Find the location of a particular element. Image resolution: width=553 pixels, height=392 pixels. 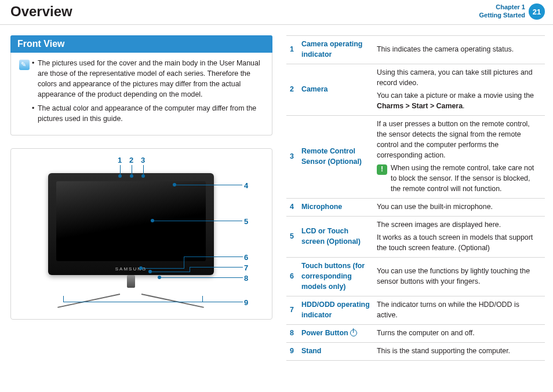

description-paragraph: The screen images are displayed here. is located at coordinates (459, 225).